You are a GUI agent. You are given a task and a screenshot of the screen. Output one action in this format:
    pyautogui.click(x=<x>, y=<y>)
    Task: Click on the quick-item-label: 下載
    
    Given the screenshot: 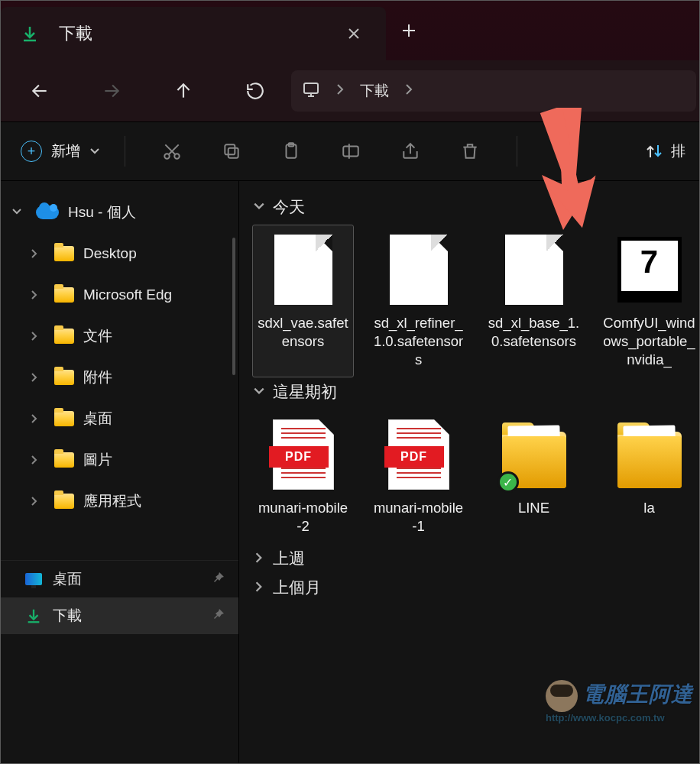 What is the action you would take?
    pyautogui.click(x=67, y=616)
    